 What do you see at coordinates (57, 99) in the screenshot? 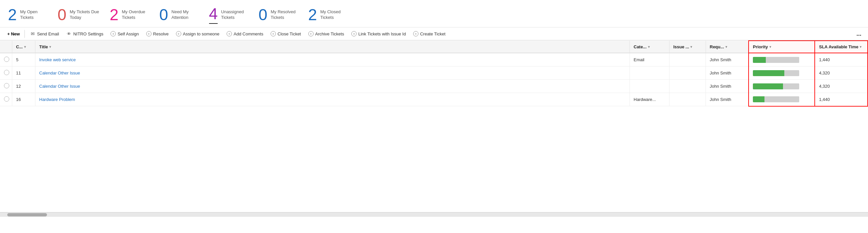
I see `ticket-link-16: Hardware Problem` at bounding box center [57, 99].